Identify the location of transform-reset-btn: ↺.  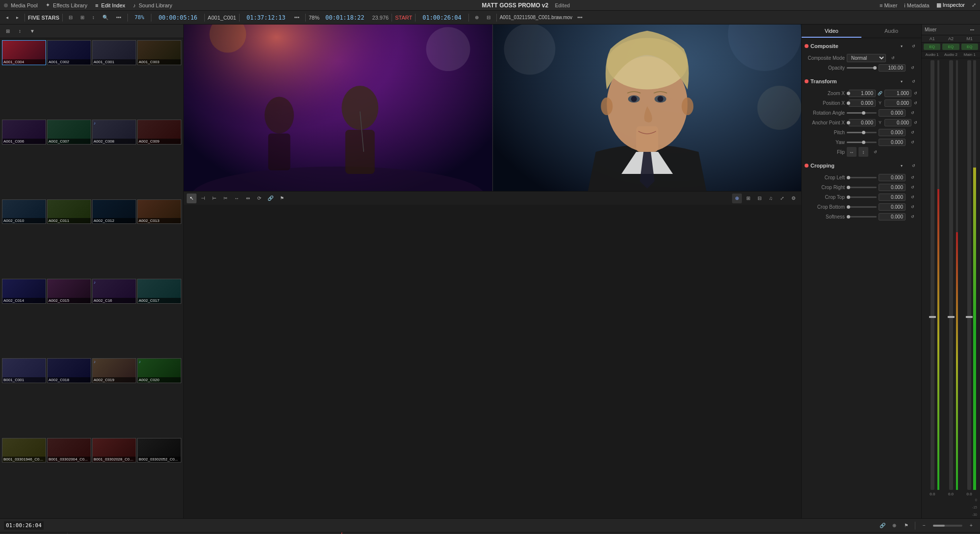
(913, 81).